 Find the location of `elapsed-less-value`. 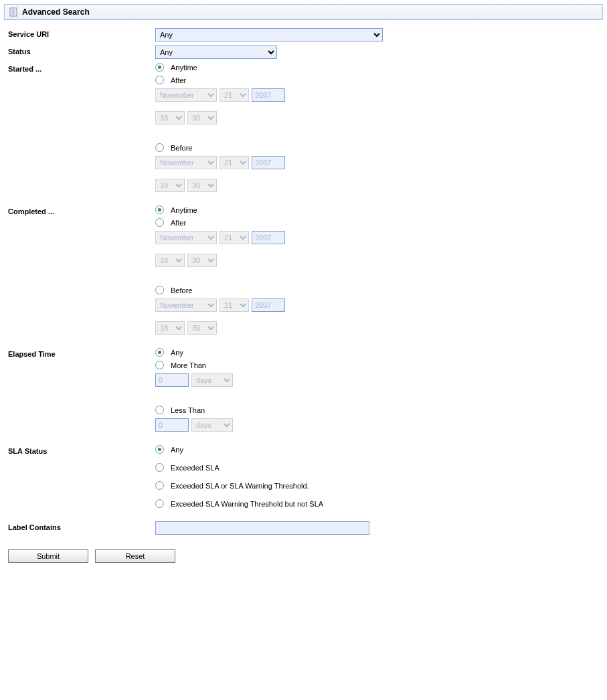

elapsed-less-value is located at coordinates (172, 425).